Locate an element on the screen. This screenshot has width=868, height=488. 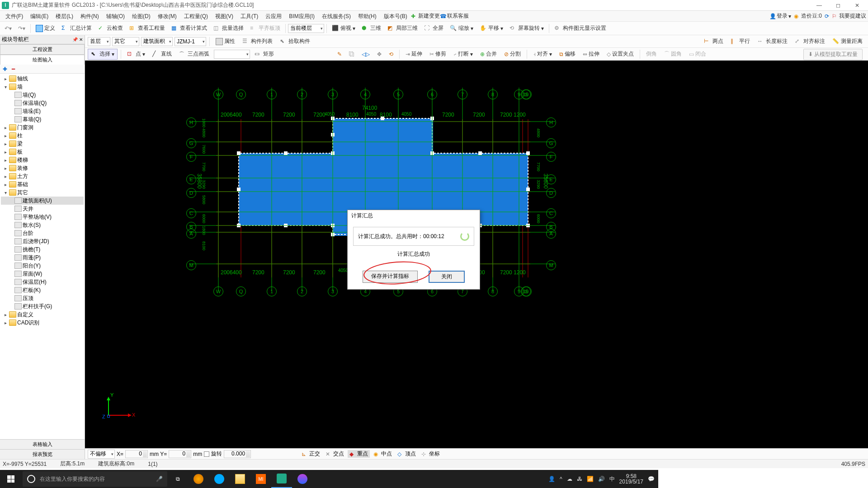
tree-node: ▸基础 is located at coordinates (42, 184).